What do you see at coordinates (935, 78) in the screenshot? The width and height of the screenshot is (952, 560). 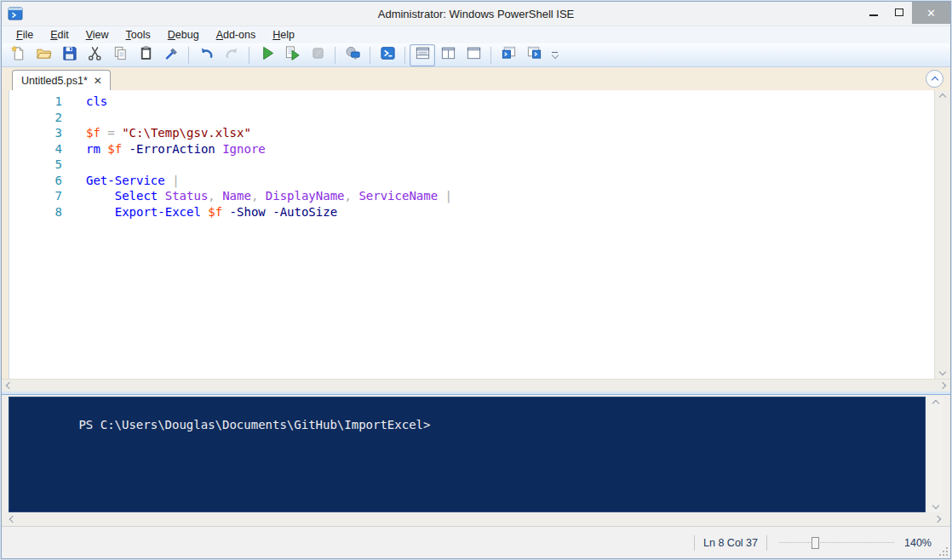 I see `collapse-script-pane-button` at bounding box center [935, 78].